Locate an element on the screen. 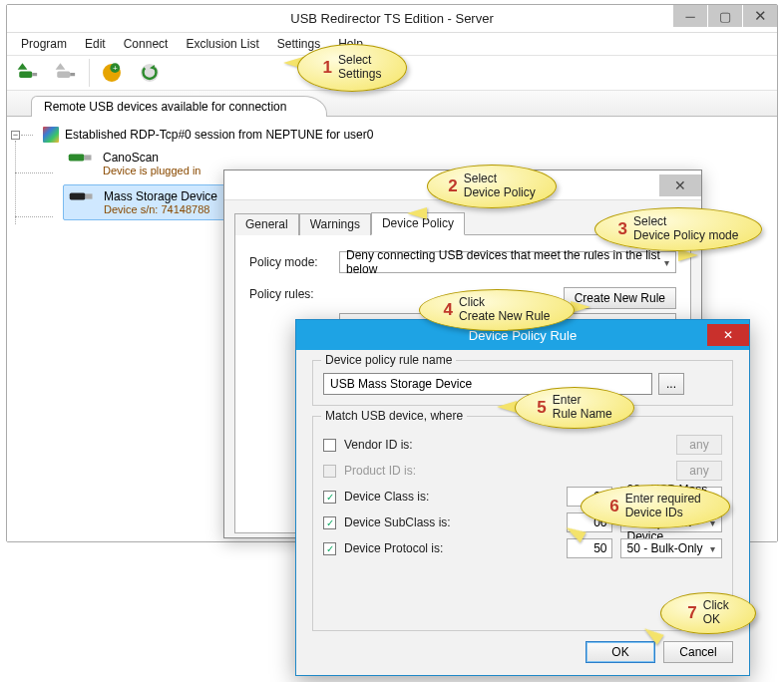 The width and height of the screenshot is (784, 682). settings-close-button: ✕ is located at coordinates (680, 185).